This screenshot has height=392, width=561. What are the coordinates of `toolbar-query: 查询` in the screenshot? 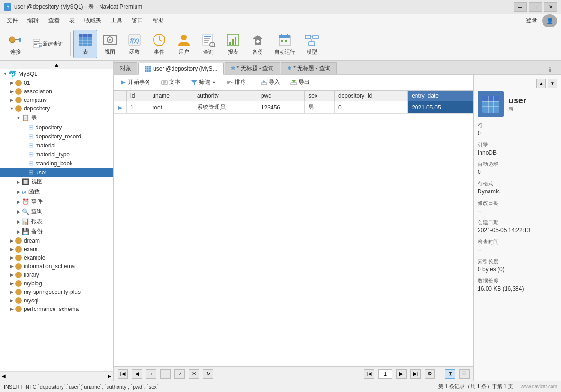 It's located at (208, 44).